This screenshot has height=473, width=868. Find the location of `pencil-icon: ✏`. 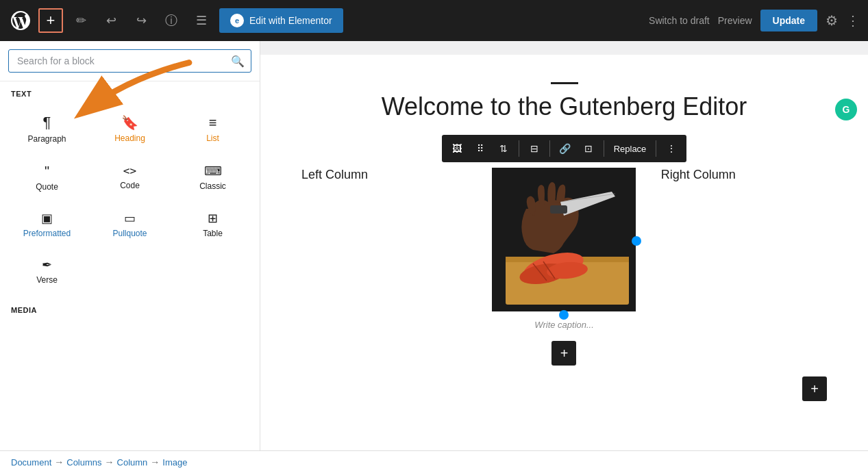

pencil-icon: ✏ is located at coordinates (81, 21).